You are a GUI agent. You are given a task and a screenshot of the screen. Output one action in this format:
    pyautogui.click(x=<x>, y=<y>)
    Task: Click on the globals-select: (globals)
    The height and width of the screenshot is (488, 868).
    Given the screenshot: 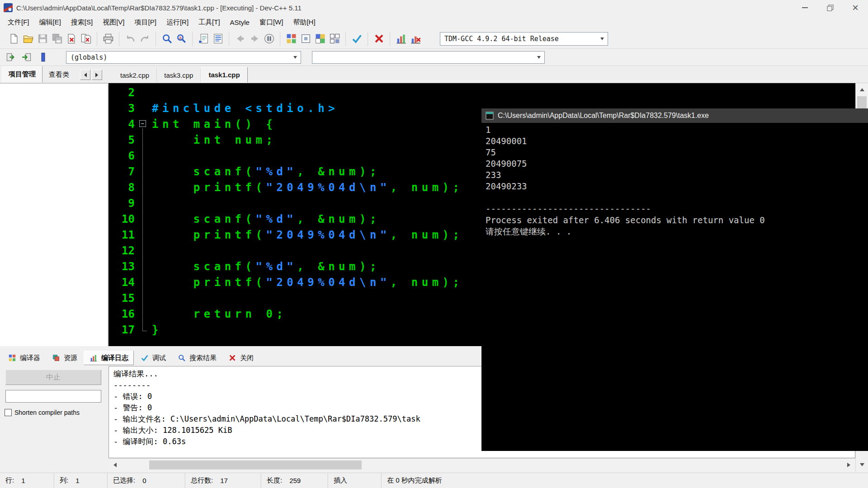 What is the action you would take?
    pyautogui.click(x=184, y=57)
    